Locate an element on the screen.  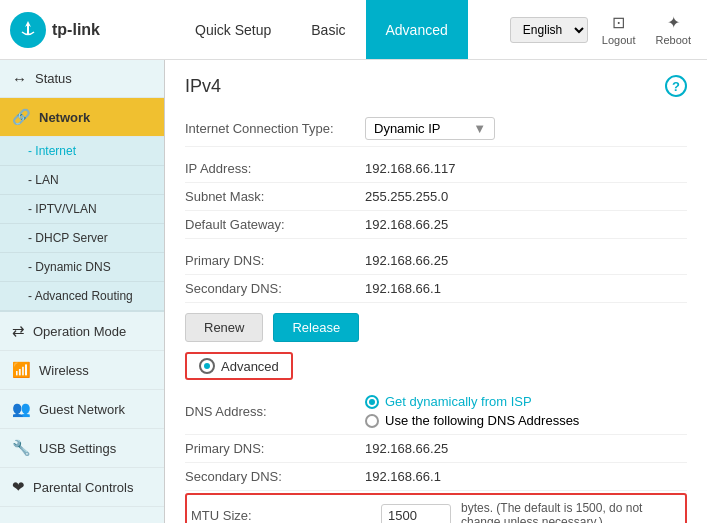
subnet-mask-row: Subnet Mask: 255.255.255.0 is located at coordinates (436, 197).